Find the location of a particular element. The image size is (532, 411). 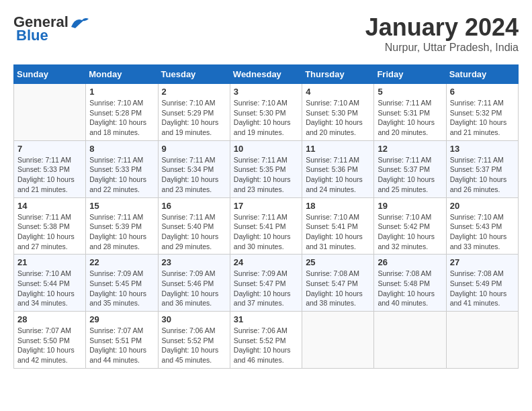

day-number: 8 is located at coordinates (122, 149).